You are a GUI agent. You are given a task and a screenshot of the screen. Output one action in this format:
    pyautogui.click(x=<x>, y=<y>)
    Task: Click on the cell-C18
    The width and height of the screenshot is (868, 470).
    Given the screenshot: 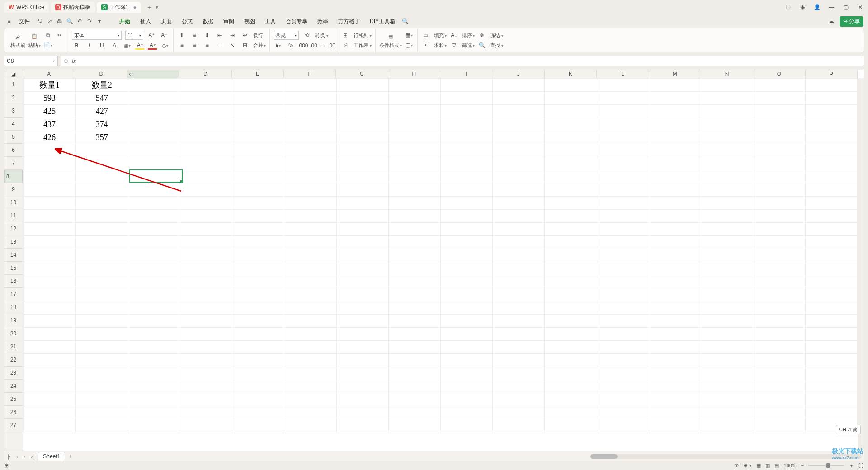 What is the action you would take?
    pyautogui.click(x=154, y=308)
    